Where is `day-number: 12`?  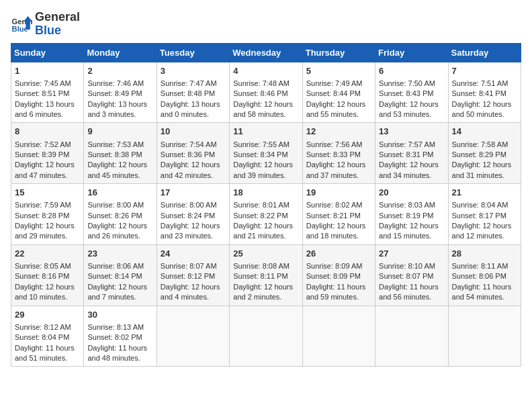
day-number: 12 is located at coordinates (339, 132).